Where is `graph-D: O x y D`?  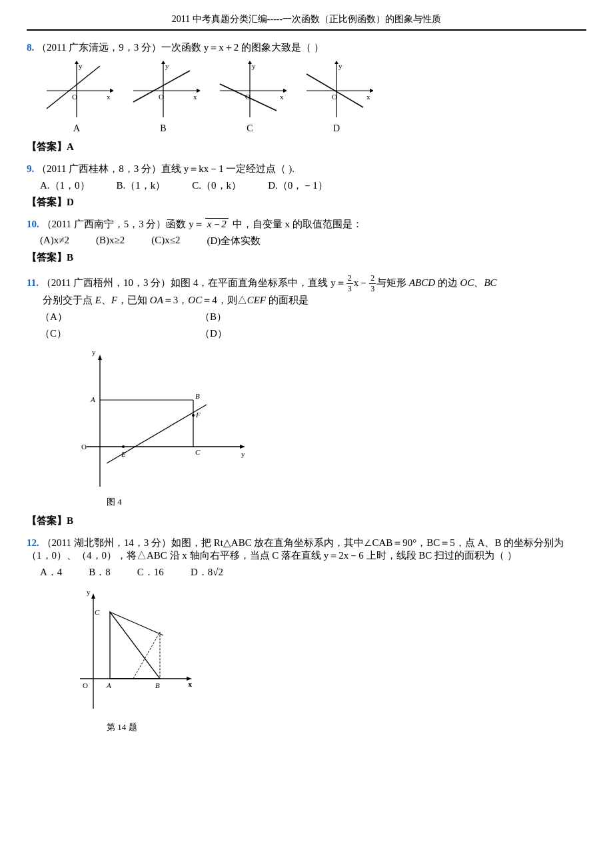 graph-D: O x y D is located at coordinates (336, 97).